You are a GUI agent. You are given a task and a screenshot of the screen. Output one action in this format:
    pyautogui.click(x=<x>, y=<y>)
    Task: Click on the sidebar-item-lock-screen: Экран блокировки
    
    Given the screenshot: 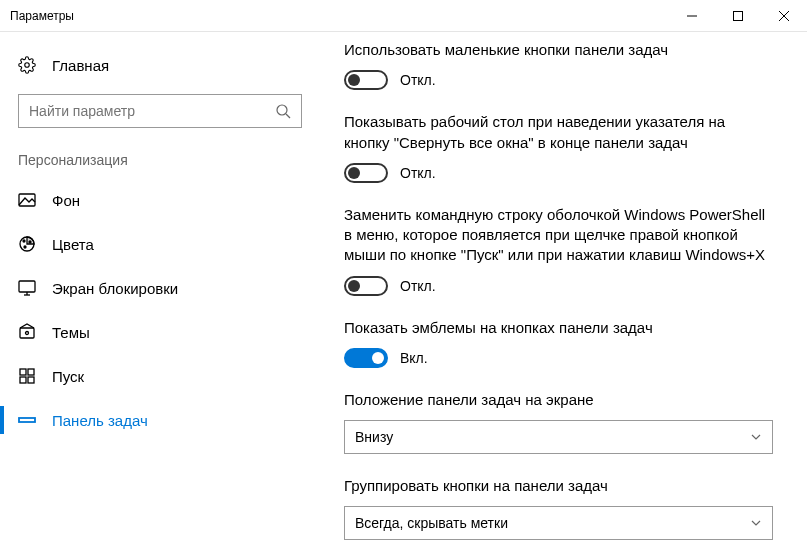 What is the action you would take?
    pyautogui.click(x=160, y=288)
    